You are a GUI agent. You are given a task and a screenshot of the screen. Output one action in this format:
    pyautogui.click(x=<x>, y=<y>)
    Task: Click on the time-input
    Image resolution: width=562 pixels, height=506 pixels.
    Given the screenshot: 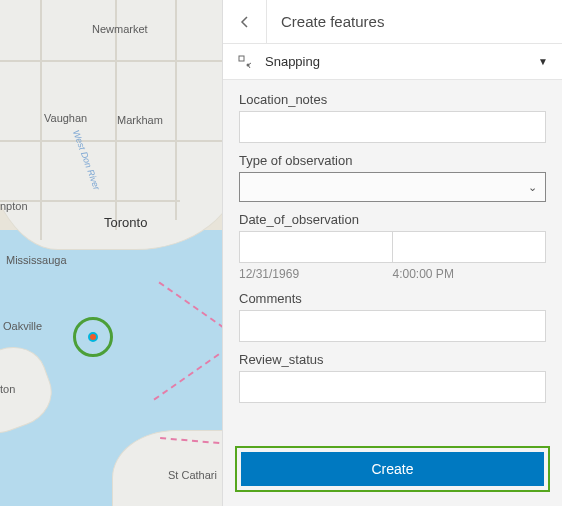 What is the action you would take?
    pyautogui.click(x=469, y=247)
    